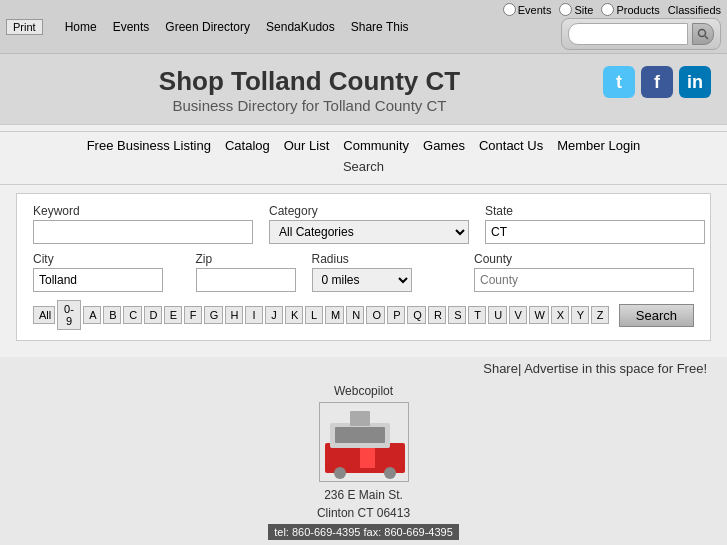 The width and height of the screenshot is (727, 545). What do you see at coordinates (334, 315) in the screenshot?
I see `alpha-btn-m: M` at bounding box center [334, 315].